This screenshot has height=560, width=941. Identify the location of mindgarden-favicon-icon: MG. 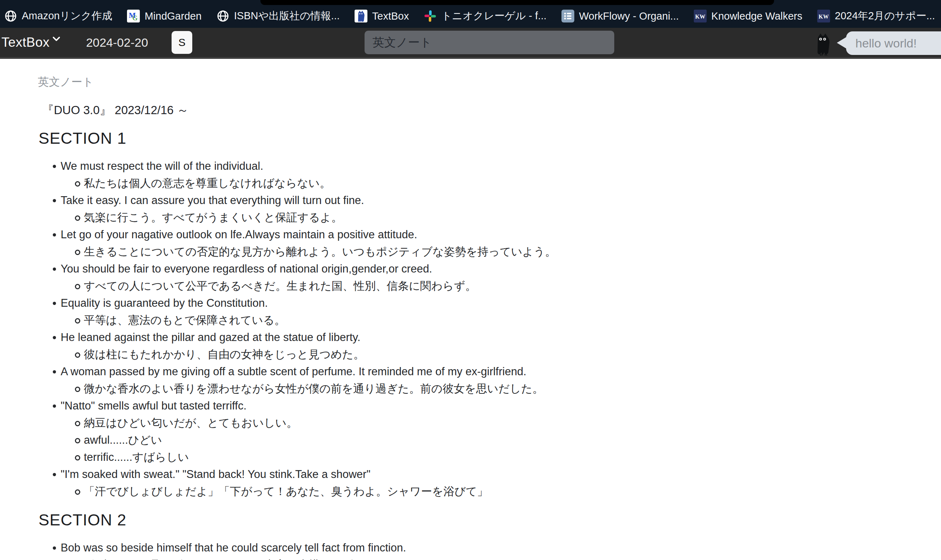
(134, 16).